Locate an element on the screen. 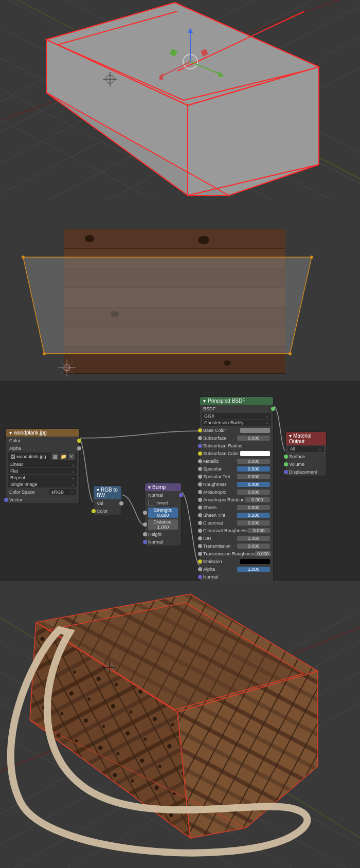 The image size is (360, 868). socket-vector-in: Vector is located at coordinates (43, 500).